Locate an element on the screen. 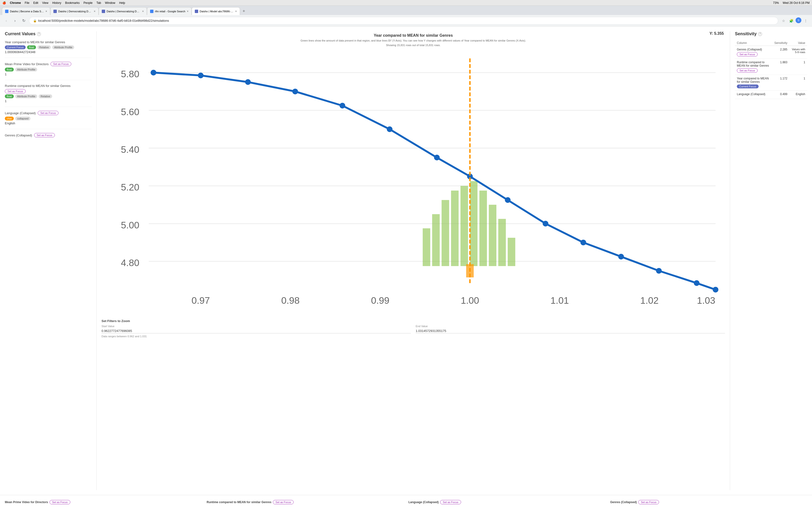 Image resolution: width=812 pixels, height=507 pixels. attribute-profile-badge-2: Attribute Profile is located at coordinates (26, 97).